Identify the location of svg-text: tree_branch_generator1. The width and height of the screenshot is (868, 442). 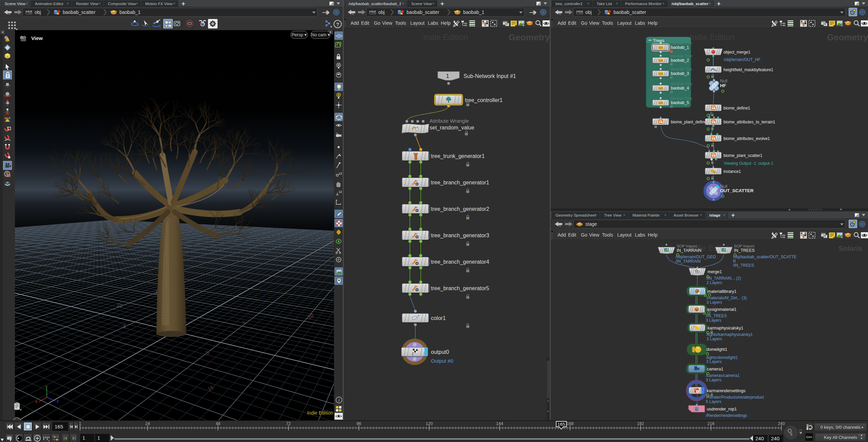
(460, 183).